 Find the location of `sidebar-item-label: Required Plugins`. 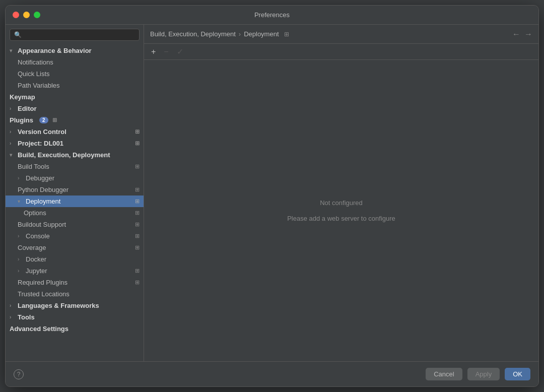

sidebar-item-label: Required Plugins is located at coordinates (42, 282).